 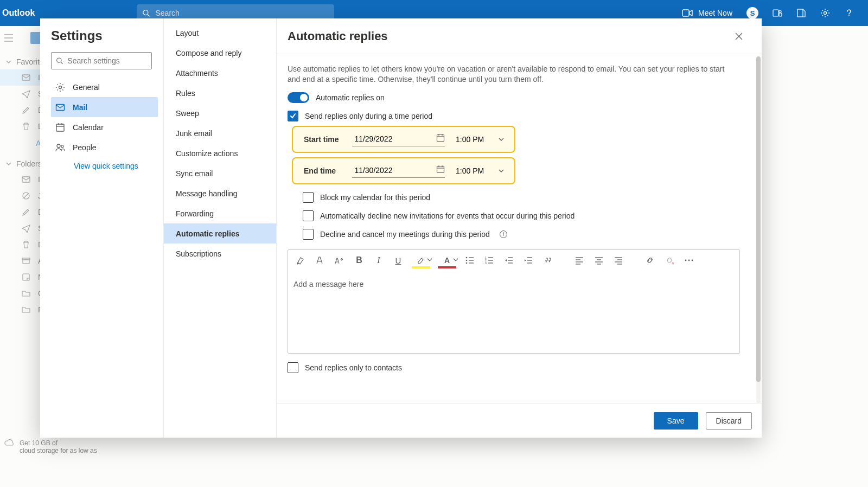 I want to click on autoreply-toggle-label: Automatic replies on, so click(x=350, y=98).